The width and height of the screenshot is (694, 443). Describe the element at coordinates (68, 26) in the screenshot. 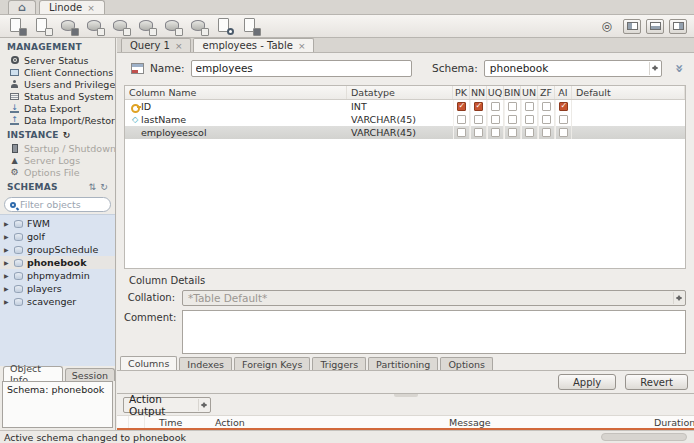

I see `create-schema-icon` at that location.